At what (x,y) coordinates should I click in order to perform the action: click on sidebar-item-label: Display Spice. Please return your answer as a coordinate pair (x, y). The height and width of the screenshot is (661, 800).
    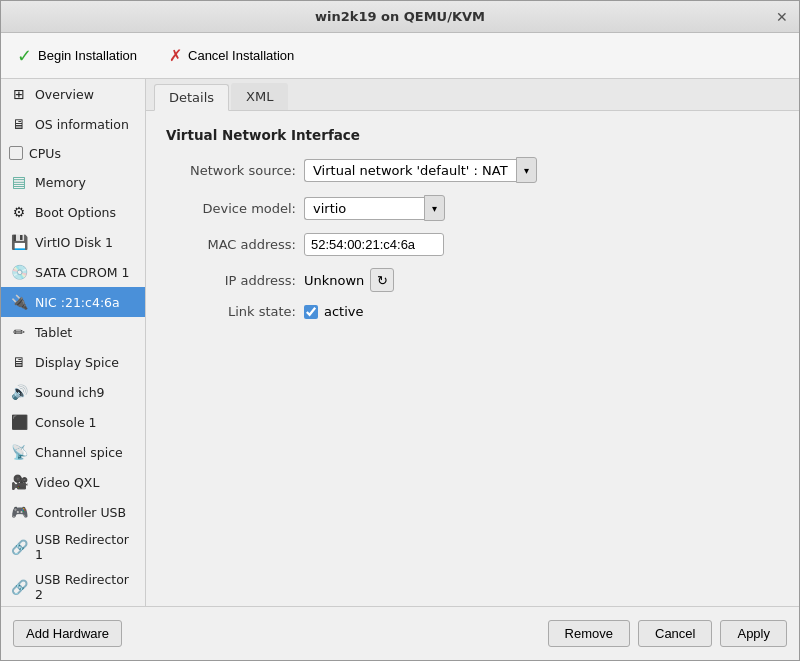
    Looking at the image, I should click on (77, 362).